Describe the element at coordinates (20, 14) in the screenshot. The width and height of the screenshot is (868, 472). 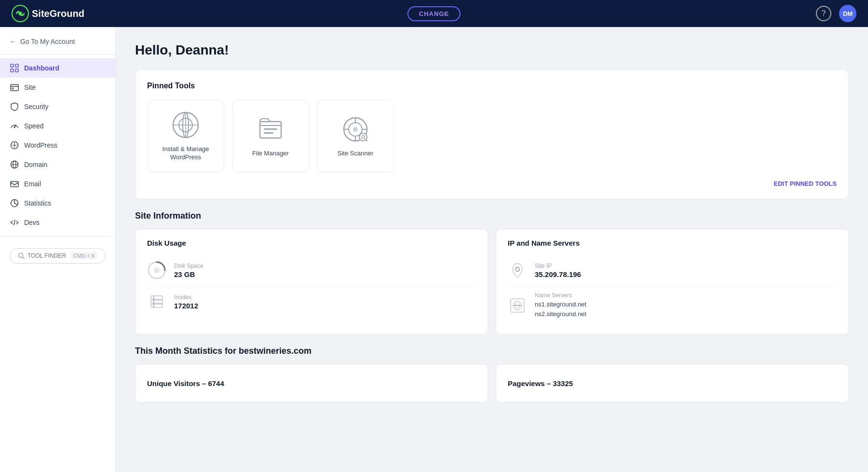
I see `siteground-logo-icon` at that location.